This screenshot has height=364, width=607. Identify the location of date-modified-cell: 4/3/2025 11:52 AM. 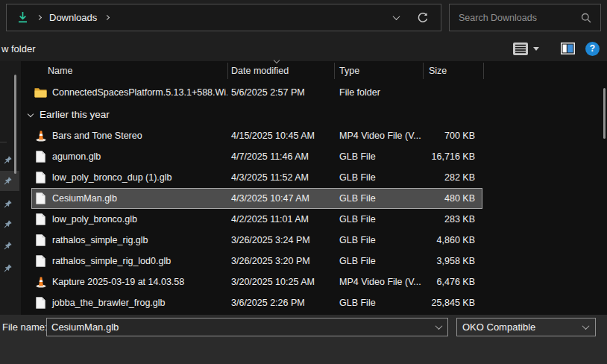
(280, 178).